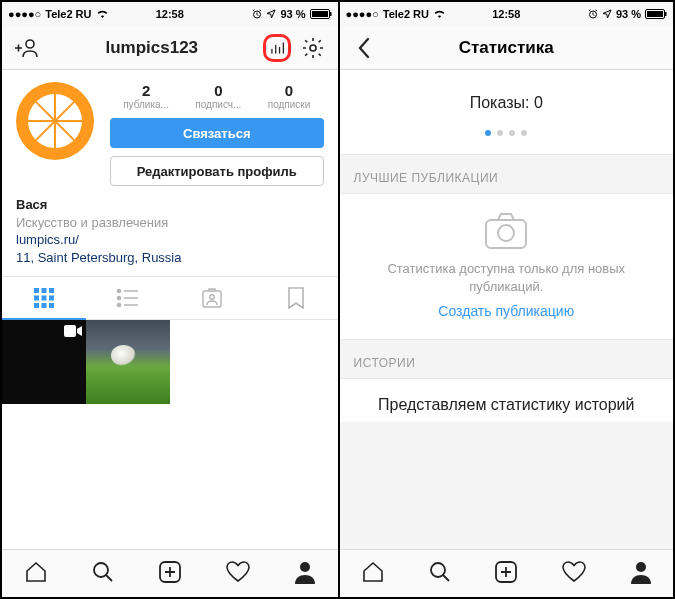 The width and height of the screenshot is (675, 599). What do you see at coordinates (364, 48) in the screenshot?
I see `back-button` at bounding box center [364, 48].